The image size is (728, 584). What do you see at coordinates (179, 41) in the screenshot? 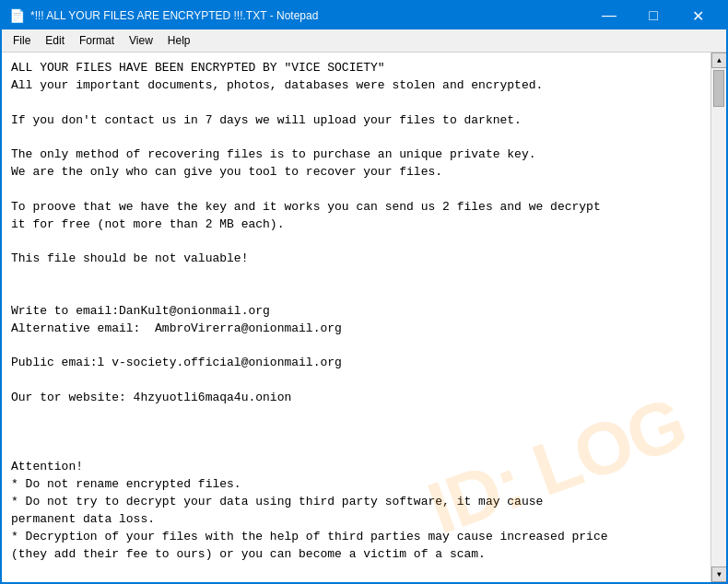
I see `menu-help: Help` at bounding box center [179, 41].